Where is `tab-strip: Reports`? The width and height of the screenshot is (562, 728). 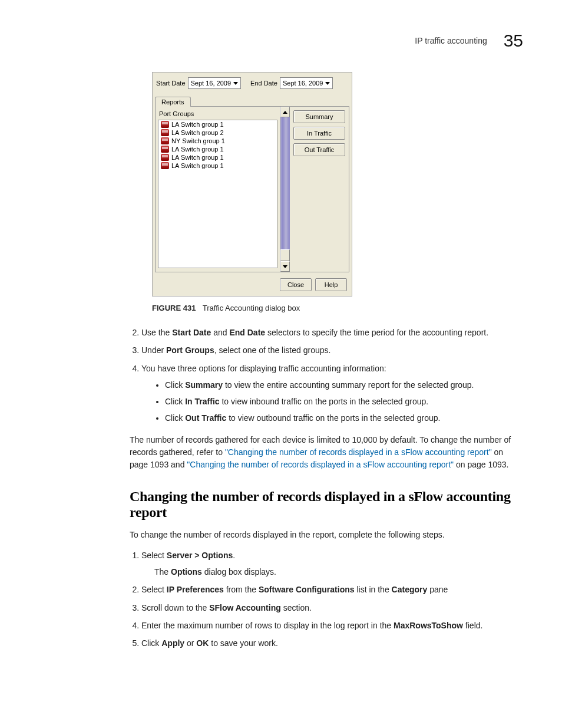
tab-strip: Reports is located at coordinates (252, 101).